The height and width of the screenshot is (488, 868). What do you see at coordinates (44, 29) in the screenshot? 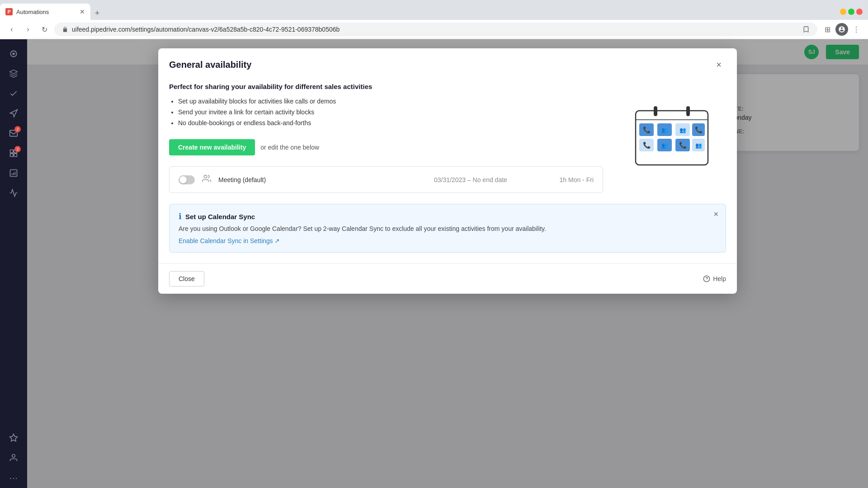
I see `refresh-button: ↻` at bounding box center [44, 29].